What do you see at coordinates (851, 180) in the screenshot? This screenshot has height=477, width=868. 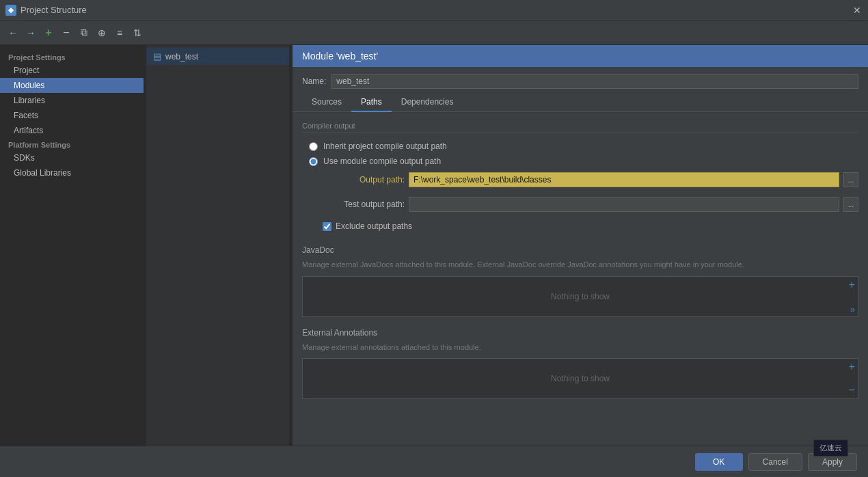 I see `output-path-browse-button: ...` at bounding box center [851, 180].